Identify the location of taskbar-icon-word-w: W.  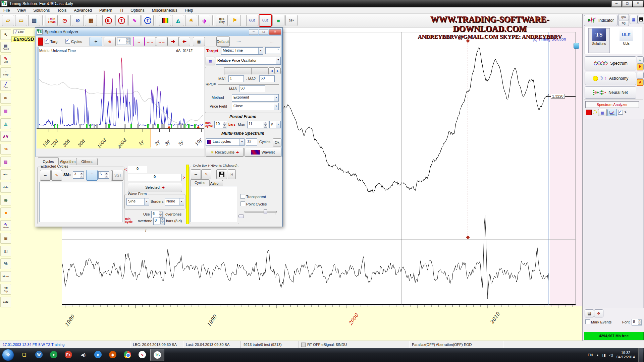
(39, 355).